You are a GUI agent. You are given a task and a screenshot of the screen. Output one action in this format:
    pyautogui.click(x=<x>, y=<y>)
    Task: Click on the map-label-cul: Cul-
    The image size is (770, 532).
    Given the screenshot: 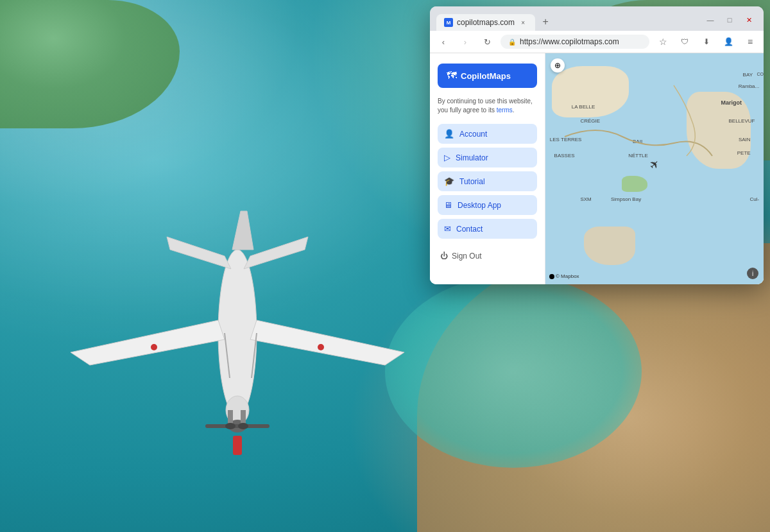 What is the action you would take?
    pyautogui.click(x=755, y=199)
    